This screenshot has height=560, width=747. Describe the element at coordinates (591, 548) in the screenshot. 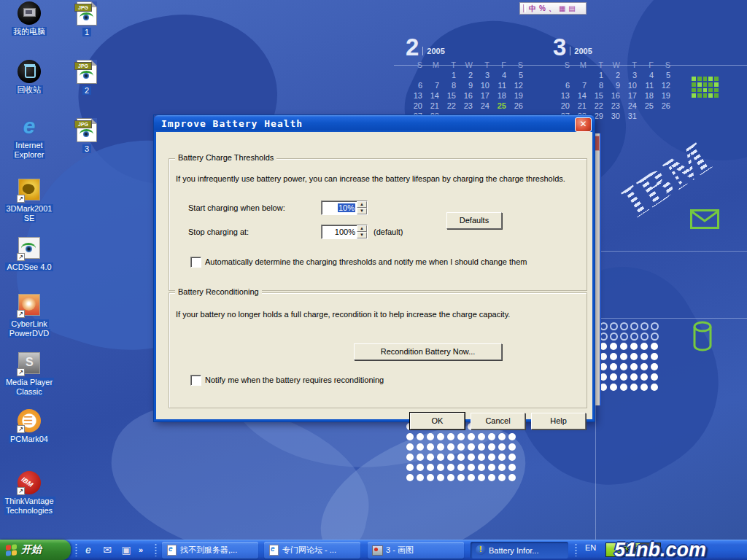

I see `language-indicator: EN` at that location.